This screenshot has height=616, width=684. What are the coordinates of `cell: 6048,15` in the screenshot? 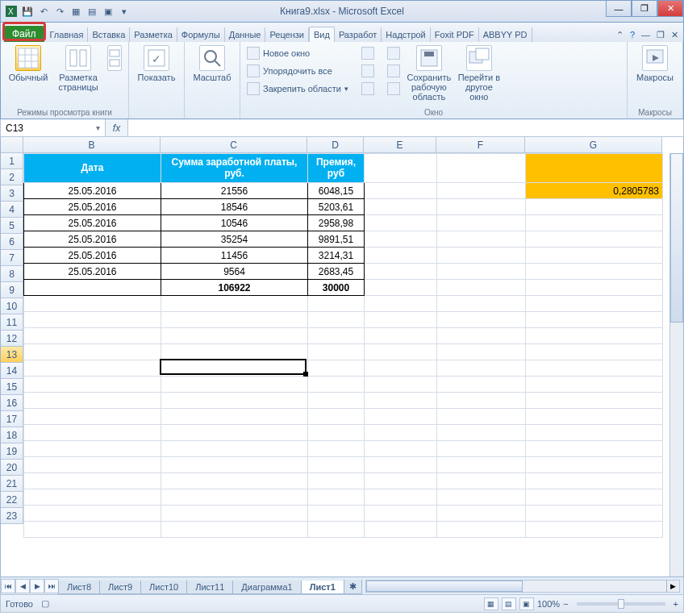 It's located at (336, 191).